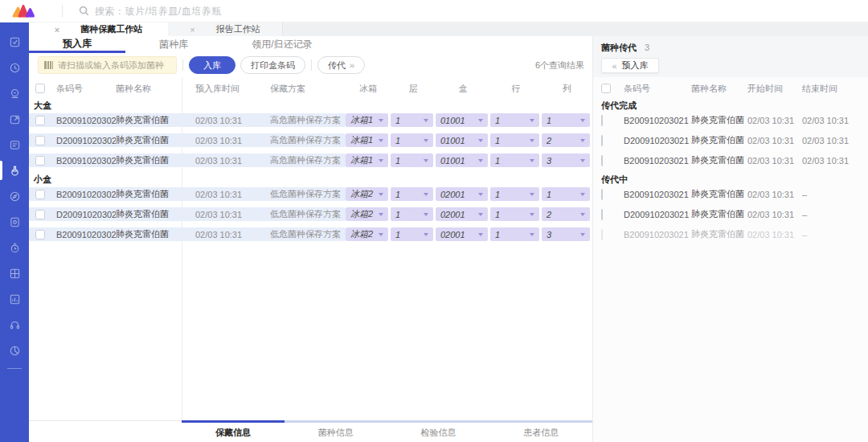 The width and height of the screenshot is (868, 442). I want to click on toolbar-divider, so click(183, 65).